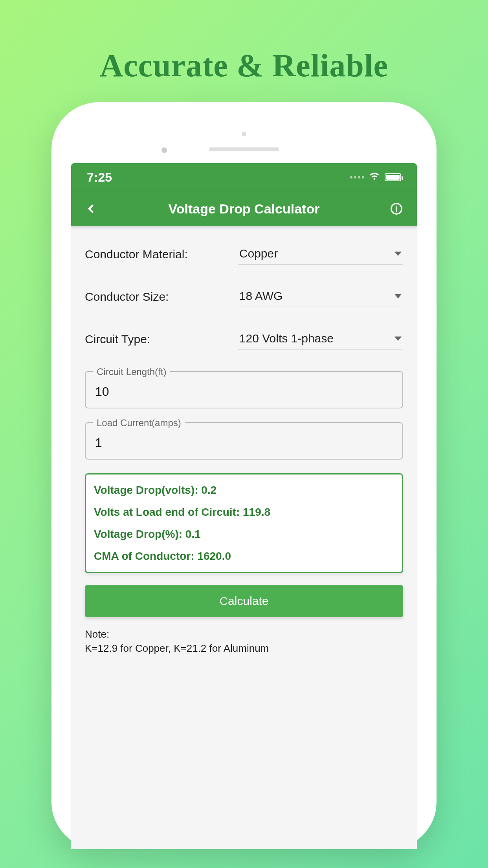  I want to click on load-current-legend: Load Current(amps), so click(139, 423).